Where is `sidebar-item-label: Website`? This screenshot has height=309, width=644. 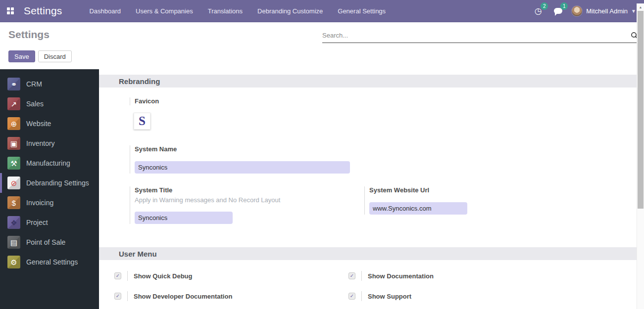
sidebar-item-label: Website is located at coordinates (39, 124).